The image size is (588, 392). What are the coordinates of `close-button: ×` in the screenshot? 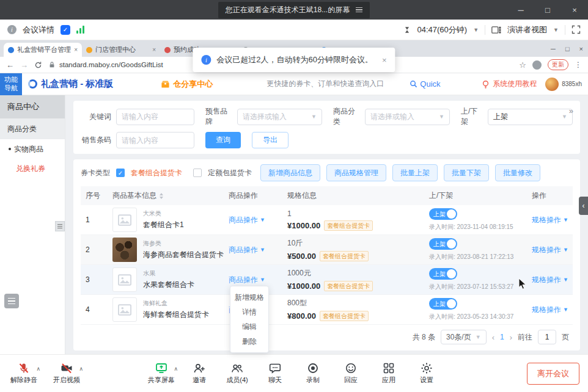 It's located at (575, 10).